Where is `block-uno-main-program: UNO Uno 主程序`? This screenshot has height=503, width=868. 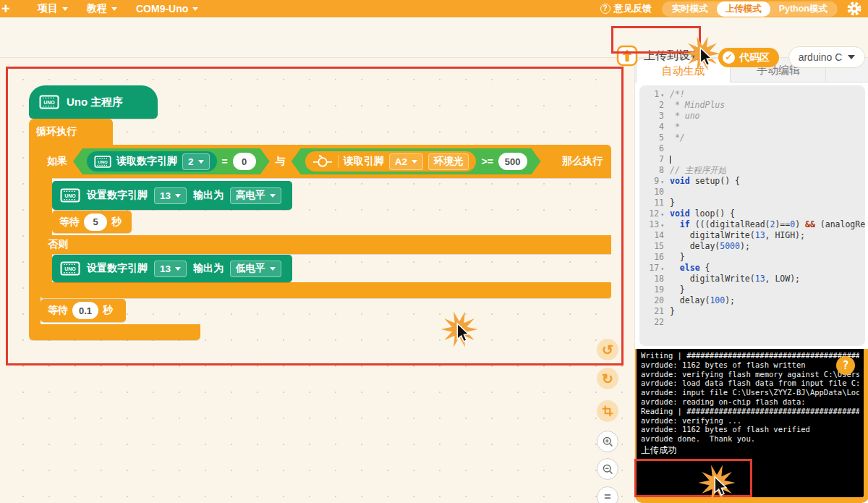
block-uno-main-program: UNO Uno 主程序 is located at coordinates (93, 102).